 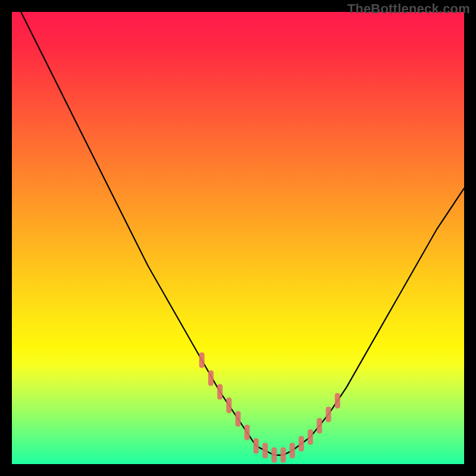 I want to click on highlight-band, so click(x=270, y=408).